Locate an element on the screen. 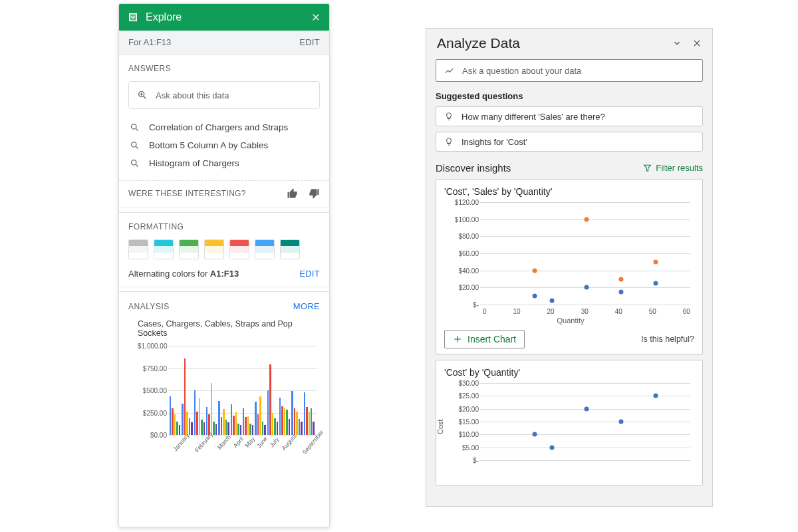 The height and width of the screenshot is (532, 798). ask-placeholder: Ask about this data is located at coordinates (193, 96).